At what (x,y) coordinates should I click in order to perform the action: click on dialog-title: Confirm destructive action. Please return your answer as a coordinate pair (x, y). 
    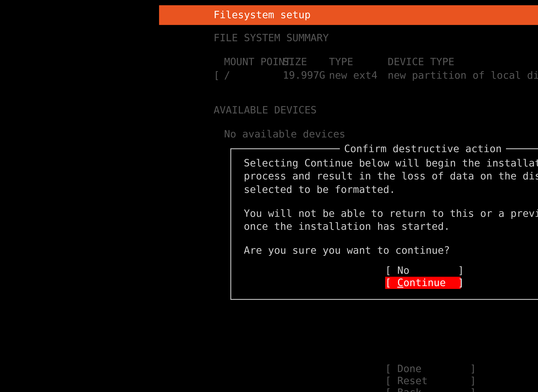
    Looking at the image, I should click on (423, 149).